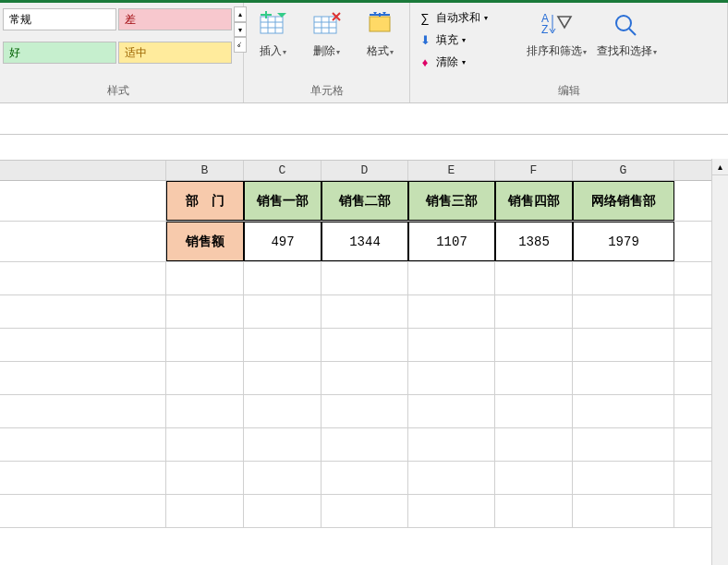 This screenshot has width=728, height=565. I want to click on sales-cell: 1344, so click(365, 242).